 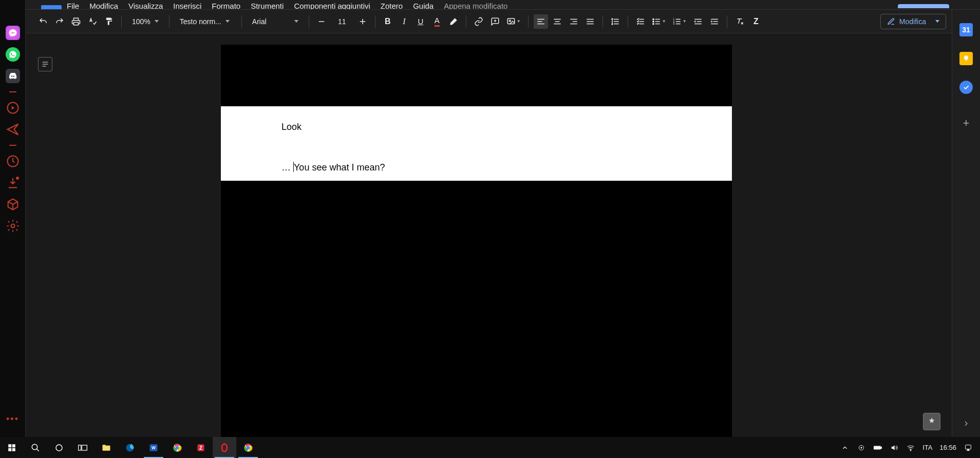 I want to click on highlight-button, so click(x=454, y=22).